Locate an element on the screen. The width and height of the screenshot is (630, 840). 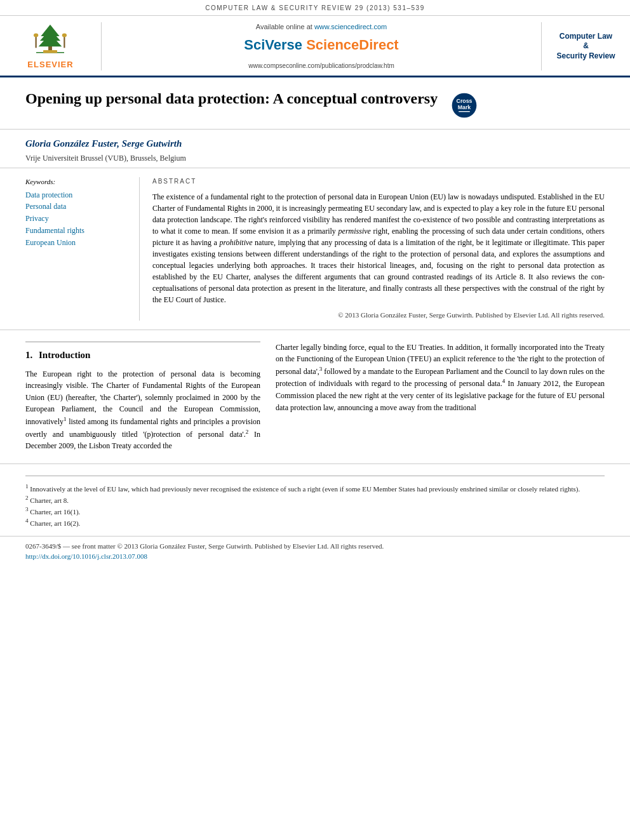
header-section: ELSEVIER Available online at www.science… is located at coordinates (315, 47).